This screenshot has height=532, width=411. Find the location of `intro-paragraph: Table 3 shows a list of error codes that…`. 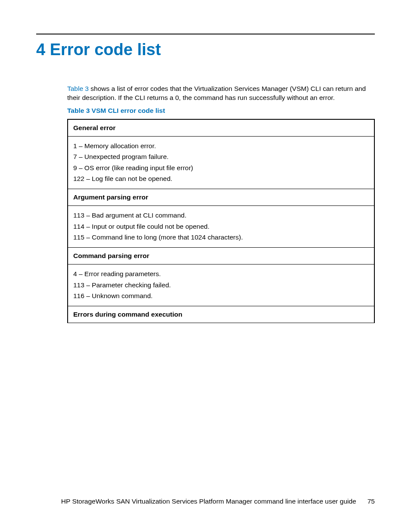

intro-paragraph: Table 3 shows a list of error codes that… is located at coordinates (221, 93).